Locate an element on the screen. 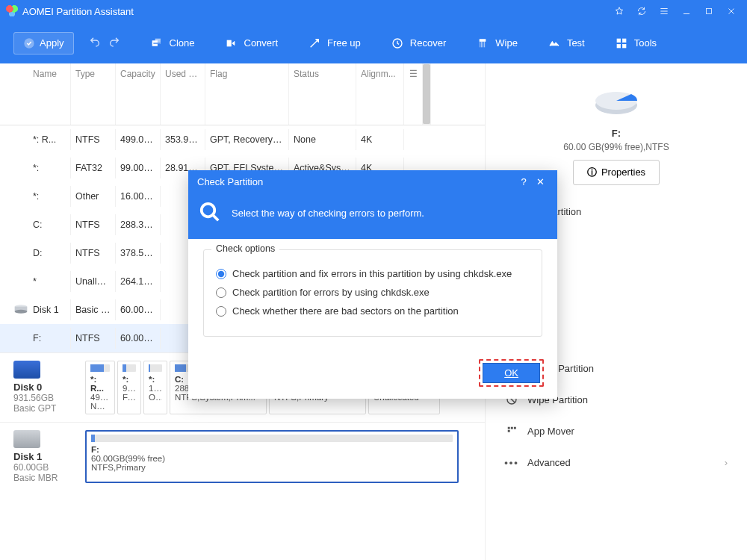 The width and height of the screenshot is (747, 560). disk-size: 60.00GB is located at coordinates (47, 467).